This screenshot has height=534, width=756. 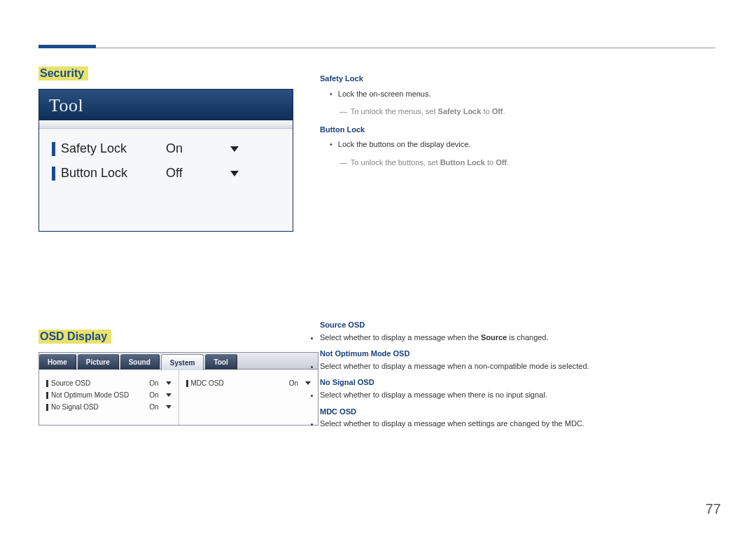 What do you see at coordinates (166, 160) in the screenshot?
I see `tool-screenshot: Tool Safety Lock On Button Lock Off` at bounding box center [166, 160].